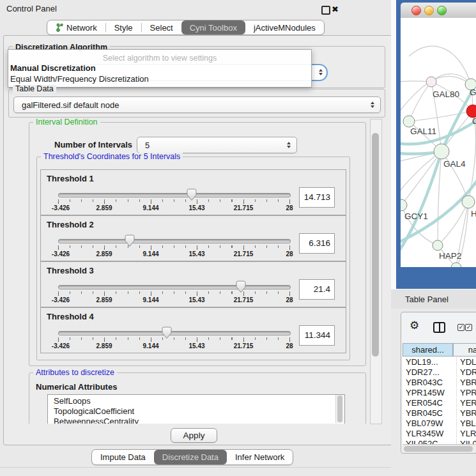 The height and width of the screenshot is (476, 476). I want to click on table-row: YBR045CYBR04, so click(440, 413).